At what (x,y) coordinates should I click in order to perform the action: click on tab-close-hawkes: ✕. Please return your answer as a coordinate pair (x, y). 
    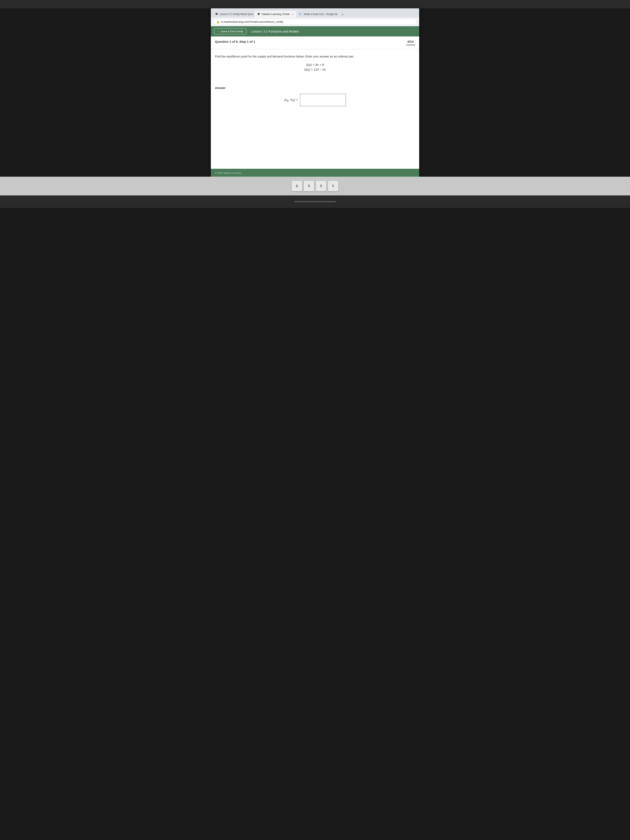
    Looking at the image, I should click on (292, 14).